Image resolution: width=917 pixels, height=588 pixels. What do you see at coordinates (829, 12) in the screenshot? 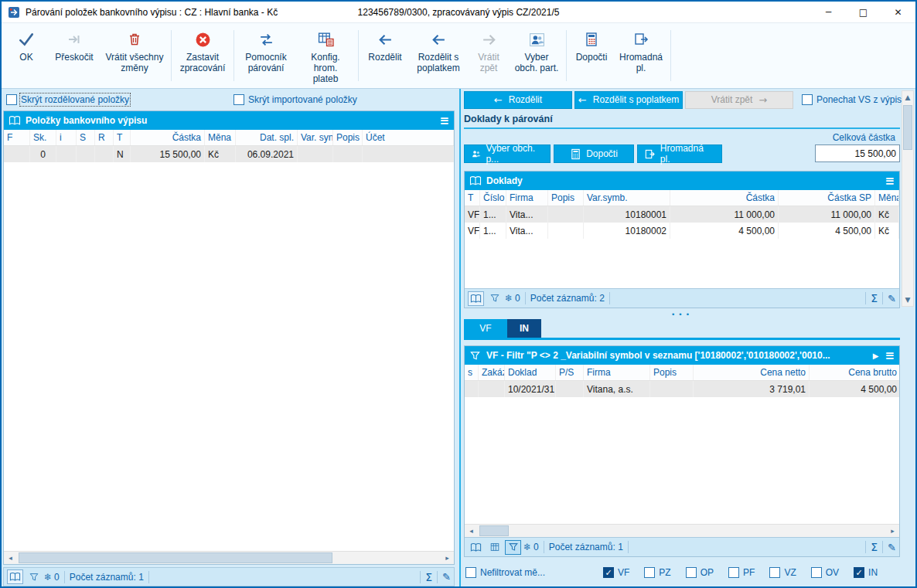
I see `minimize-button: ─` at bounding box center [829, 12].